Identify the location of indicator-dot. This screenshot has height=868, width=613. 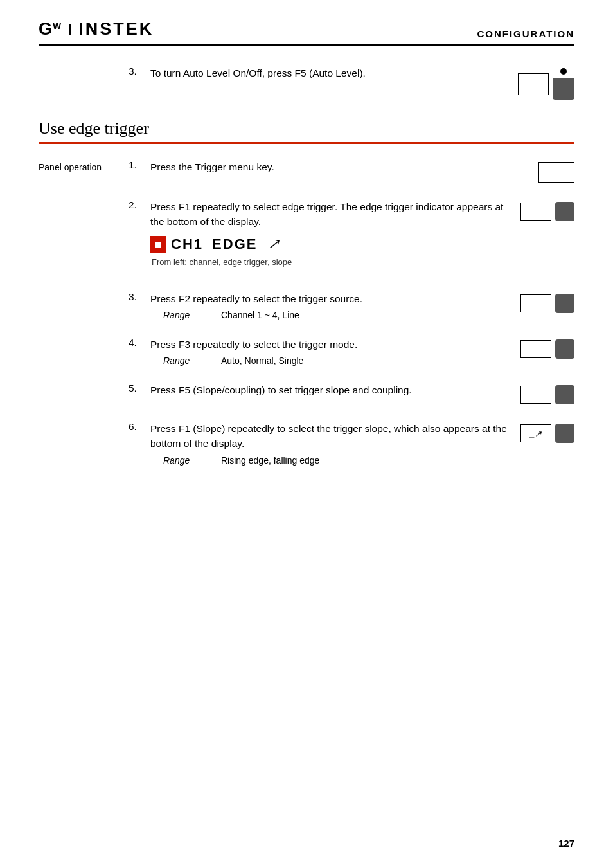
(564, 71).